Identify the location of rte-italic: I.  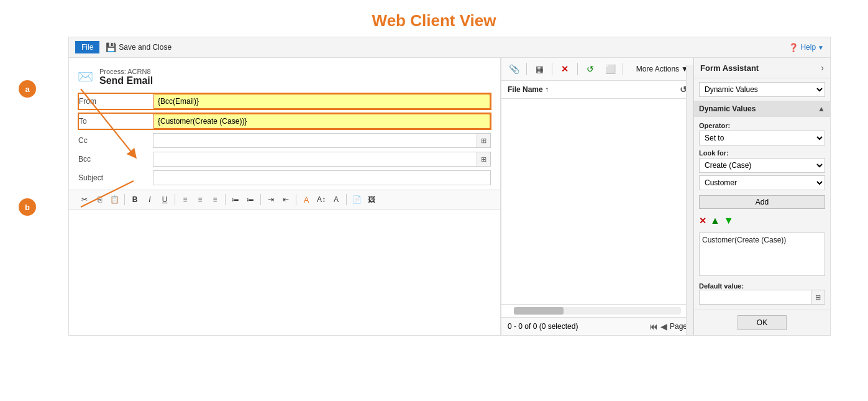
(150, 200).